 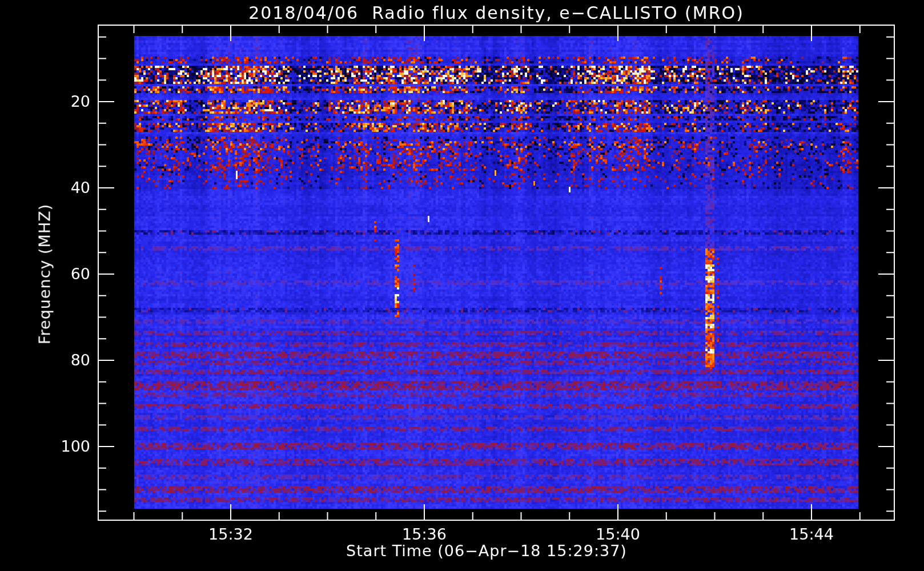 What do you see at coordinates (57, 274) in the screenshot?
I see `y-tick-label: 60` at bounding box center [57, 274].